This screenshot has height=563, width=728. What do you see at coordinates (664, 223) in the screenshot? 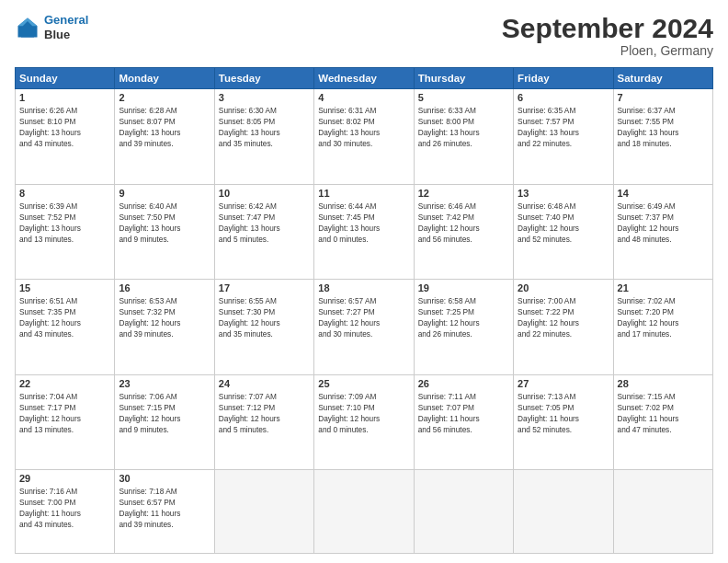
I see `day-info: Sunrise: 6:49 AM Sunset: 7:37 PM Dayligh…` at bounding box center [664, 223].